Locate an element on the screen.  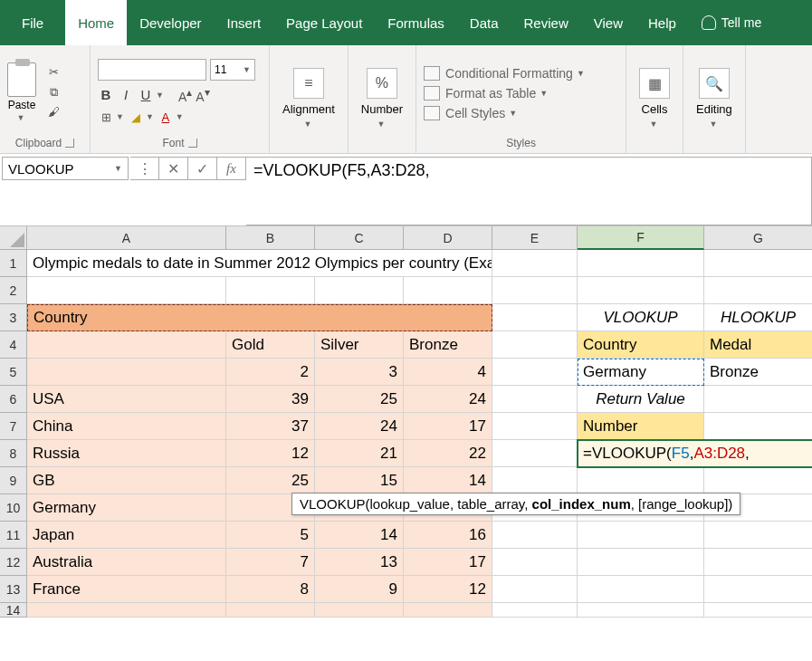
row-header: 12 is located at coordinates (14, 562).